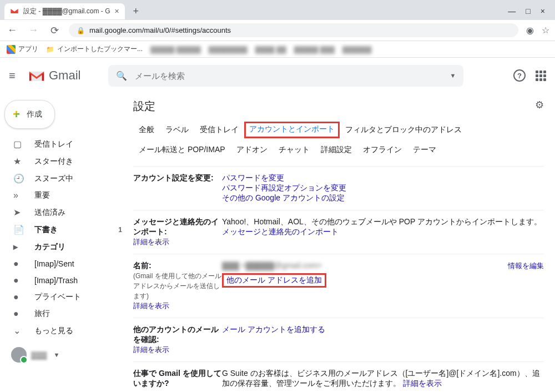  I want to click on category-icon: ▸, so click(19, 247).